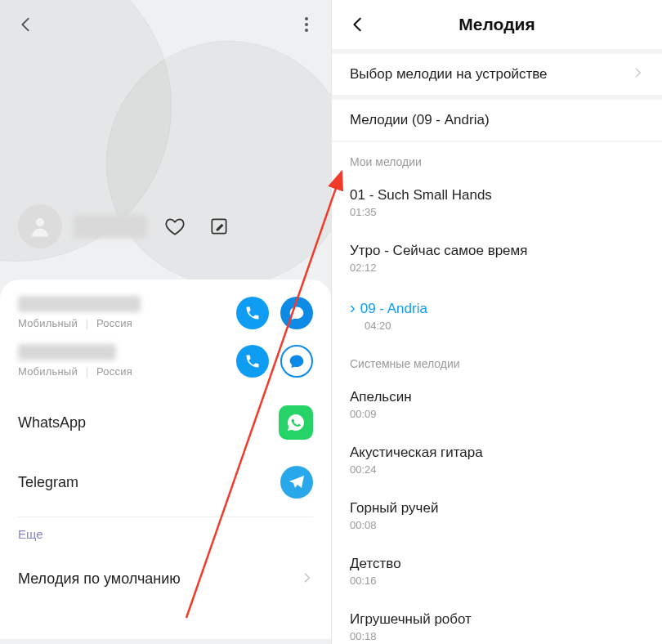 The height and width of the screenshot is (644, 662). What do you see at coordinates (165, 582) in the screenshot?
I see `default-ringtone-row: Мелодия по умолчанию` at bounding box center [165, 582].